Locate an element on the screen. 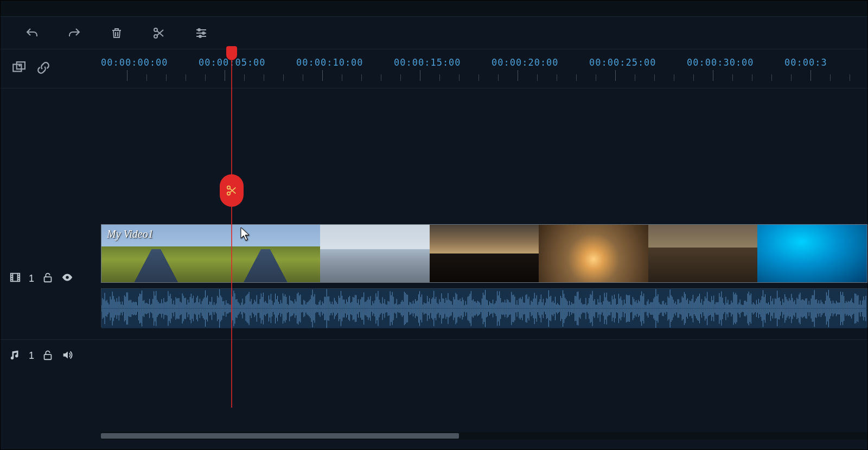  speaker-icon is located at coordinates (67, 356).